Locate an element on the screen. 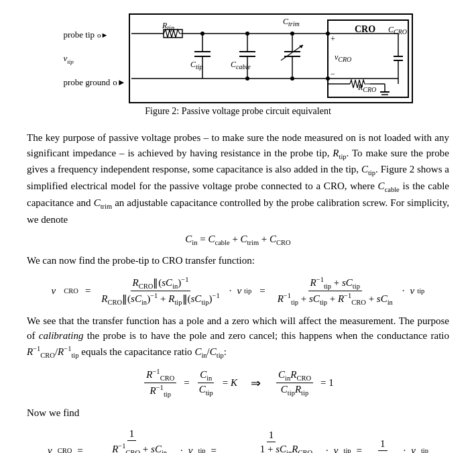  final-equation: vCRO = 1 1 + R−1CRO + sCin R−1tip + sCti… is located at coordinates (238, 440).